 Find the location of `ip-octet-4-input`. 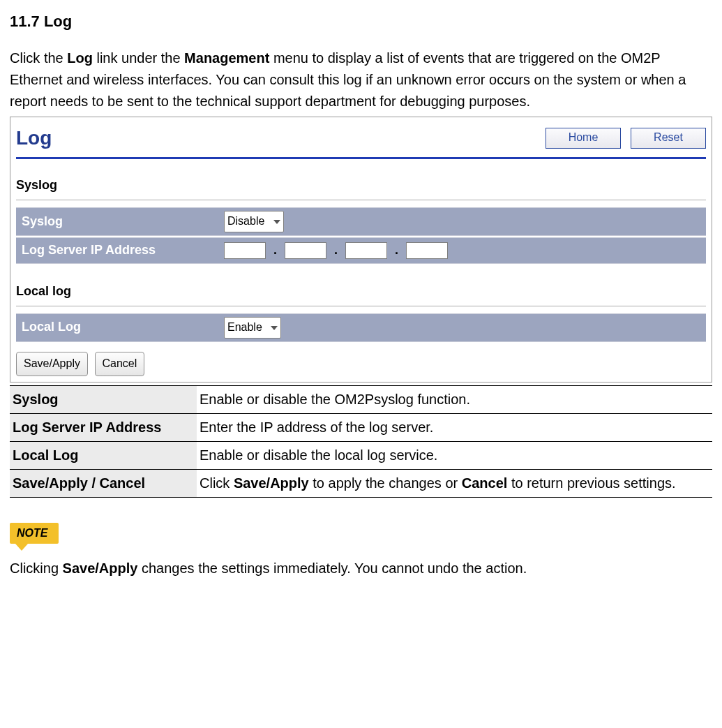

ip-octet-4-input is located at coordinates (427, 251).